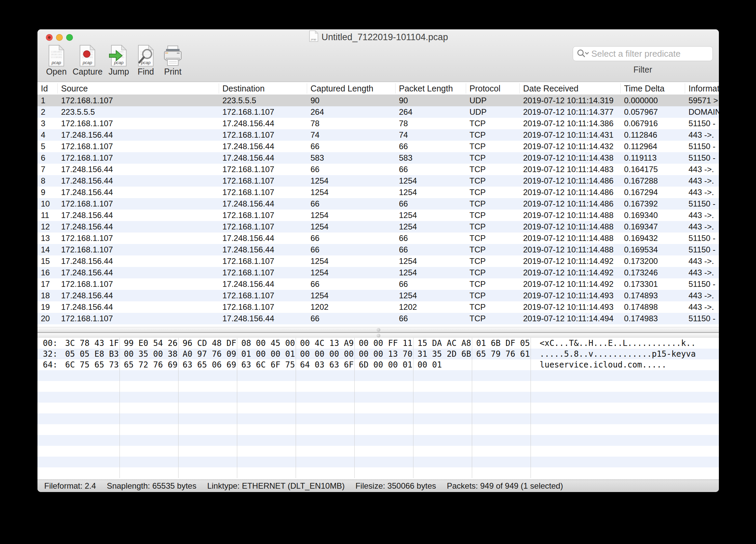  What do you see at coordinates (570, 319) in the screenshot?
I see `cell-date-received: 2019-07-12 10:11:14.494` at bounding box center [570, 319].